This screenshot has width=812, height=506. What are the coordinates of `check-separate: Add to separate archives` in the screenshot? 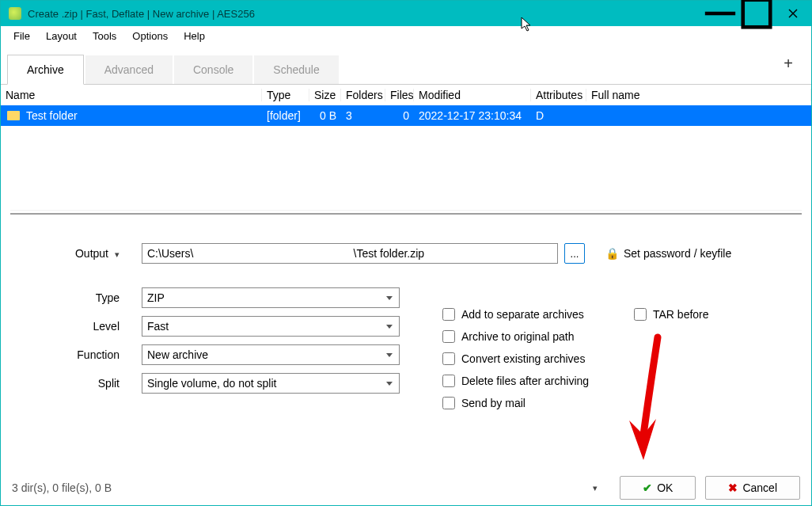 It's located at (516, 314).